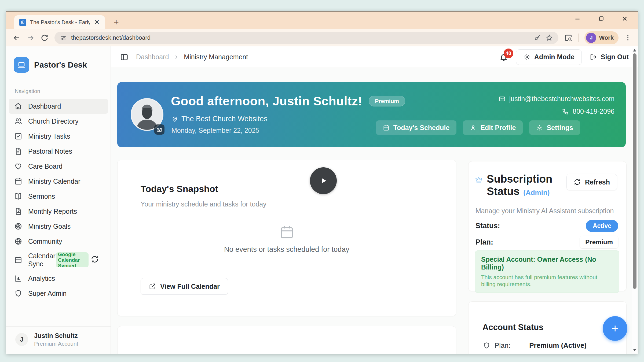 This screenshot has width=644, height=362. What do you see at coordinates (97, 22) in the screenshot?
I see `tab-close-icon: ✕` at bounding box center [97, 22].